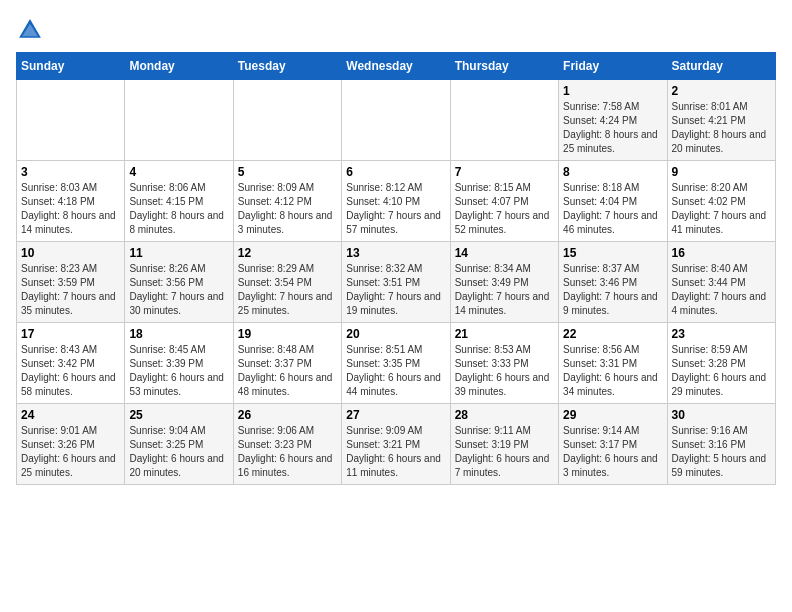 The width and height of the screenshot is (792, 612). What do you see at coordinates (178, 253) in the screenshot?
I see `day-number: 11` at bounding box center [178, 253].